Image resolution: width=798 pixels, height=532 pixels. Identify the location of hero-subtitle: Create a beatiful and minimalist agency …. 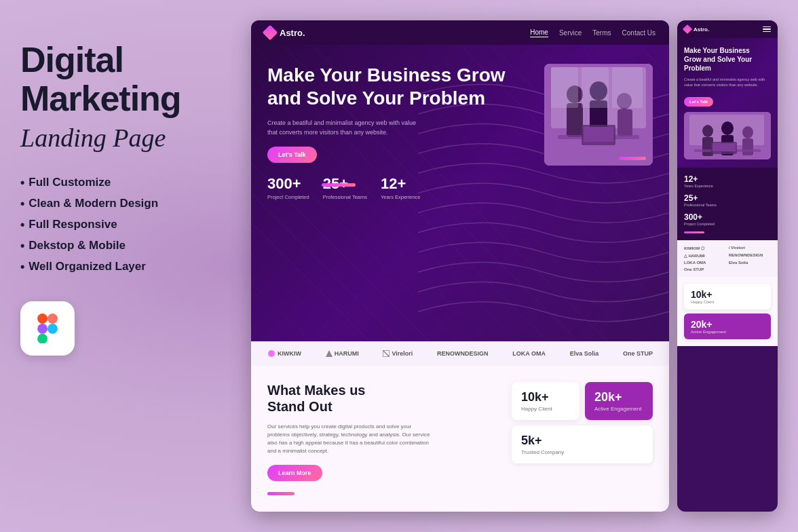
(342, 128).